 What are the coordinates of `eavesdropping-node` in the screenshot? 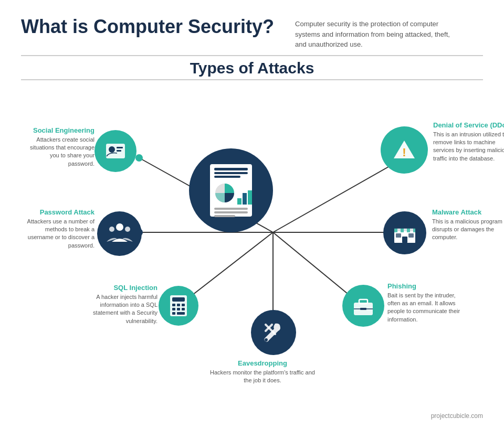 It's located at (274, 333).